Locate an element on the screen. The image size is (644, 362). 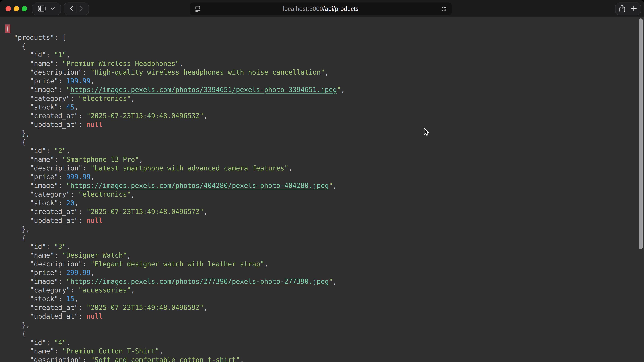
back-button is located at coordinates (72, 9).